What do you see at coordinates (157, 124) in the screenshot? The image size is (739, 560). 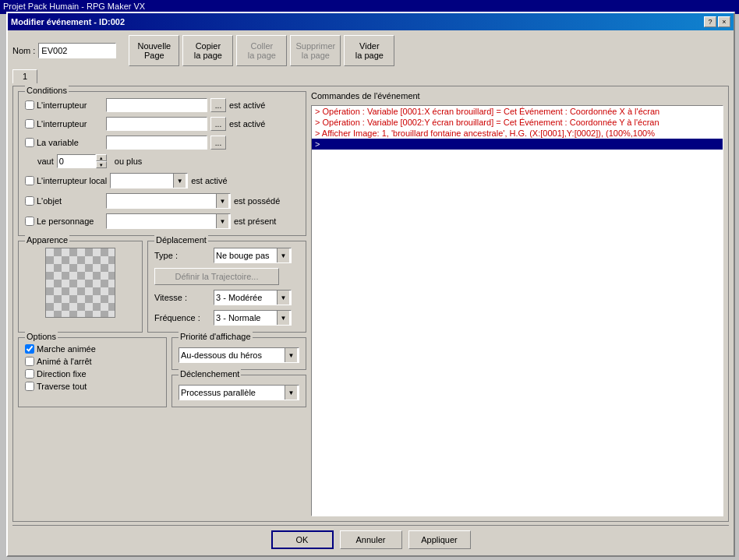 I see `interrupteur2-input` at bounding box center [157, 124].